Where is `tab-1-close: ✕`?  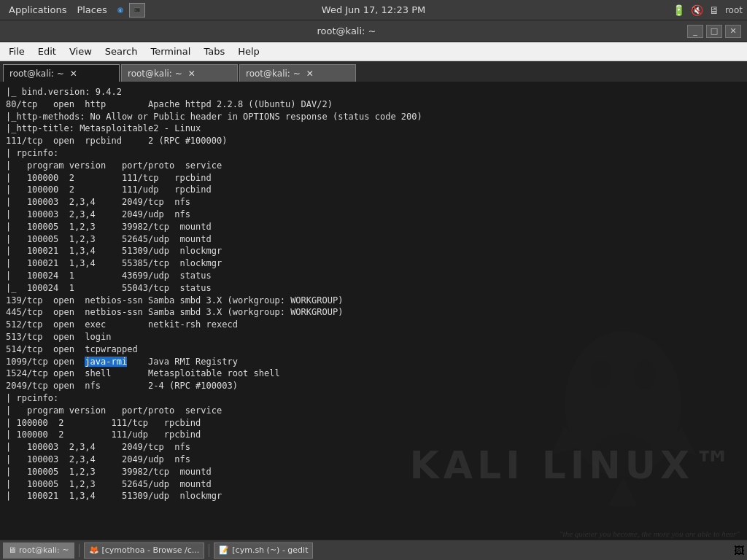 tab-1-close: ✕ is located at coordinates (74, 74).